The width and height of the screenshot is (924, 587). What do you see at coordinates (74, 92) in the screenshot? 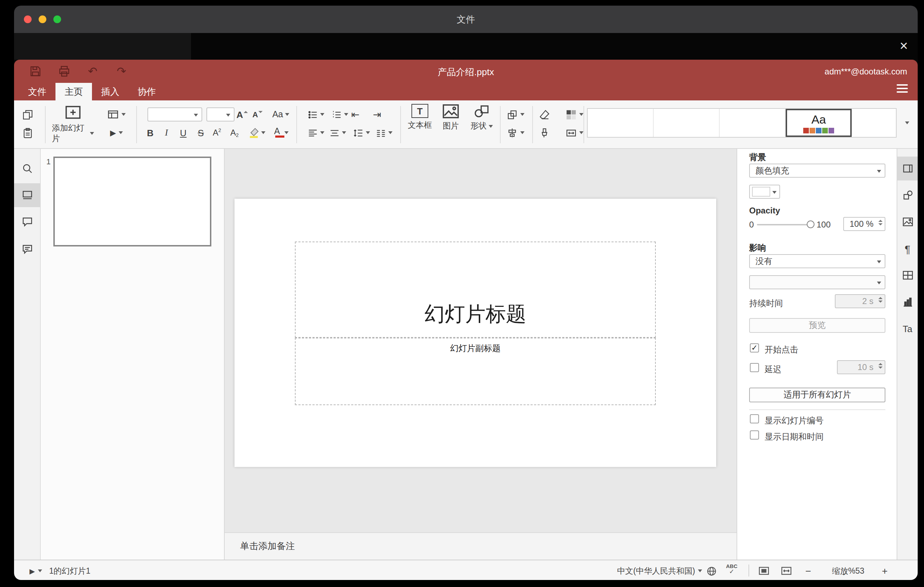
I see `tab-home: 主页` at bounding box center [74, 92].